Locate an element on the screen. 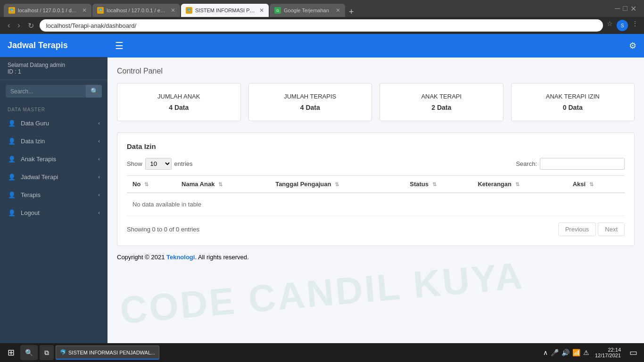 This screenshot has width=644, height=362. bookmark-icon: ☆ is located at coordinates (610, 25).